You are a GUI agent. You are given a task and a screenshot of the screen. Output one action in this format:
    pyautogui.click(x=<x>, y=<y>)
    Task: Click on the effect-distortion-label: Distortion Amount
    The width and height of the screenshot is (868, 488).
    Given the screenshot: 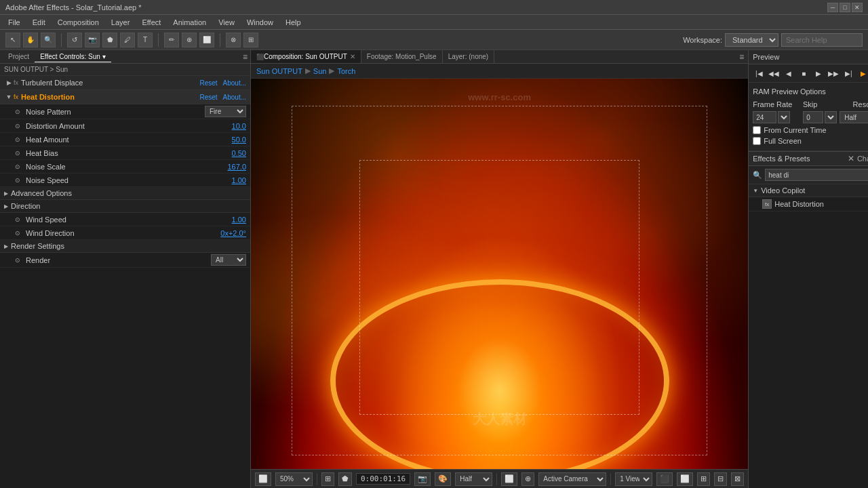 What is the action you would take?
    pyautogui.click(x=127, y=126)
    